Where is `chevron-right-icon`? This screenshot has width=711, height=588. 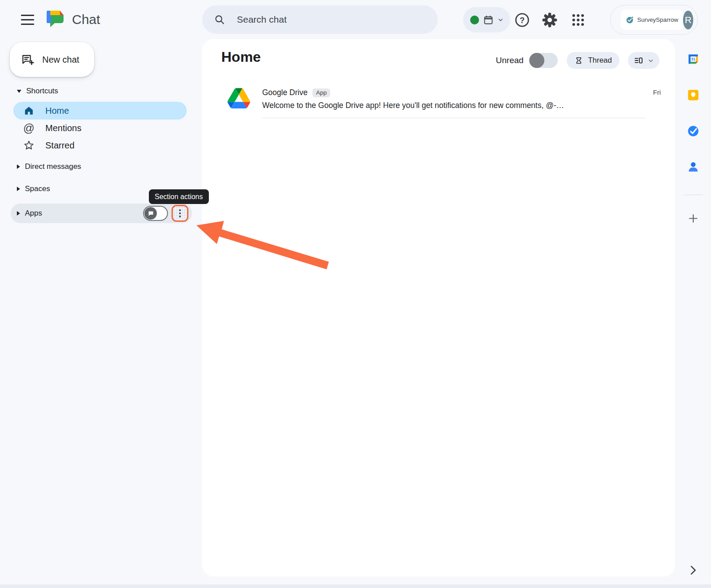
chevron-right-icon is located at coordinates (693, 570).